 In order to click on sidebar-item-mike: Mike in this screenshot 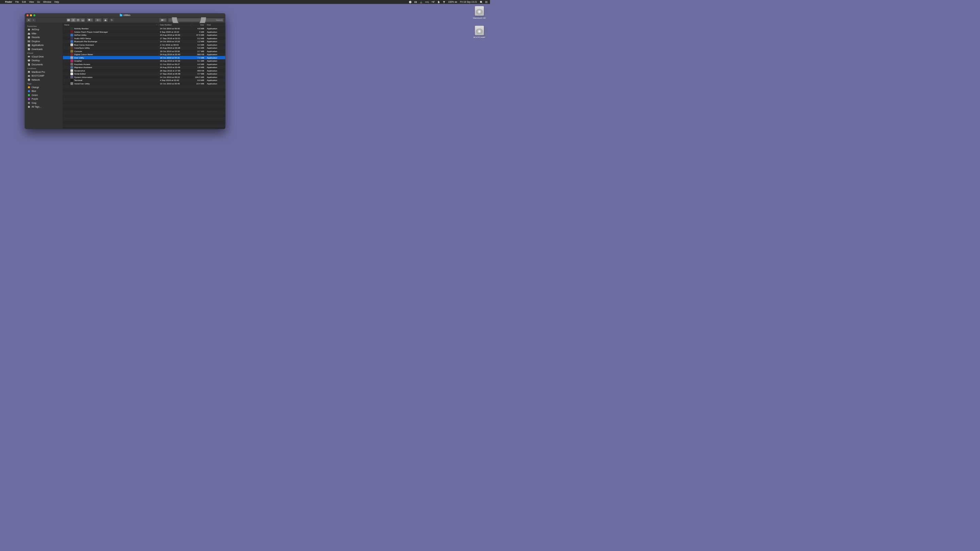, I will do `click(44, 33)`.